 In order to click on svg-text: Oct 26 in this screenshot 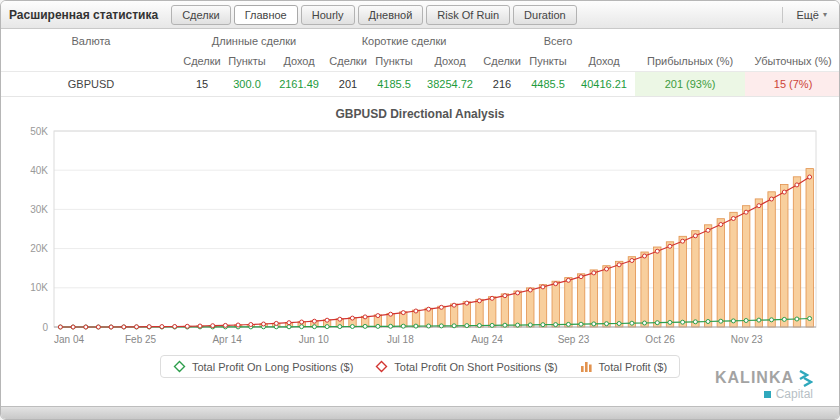, I will do `click(660, 340)`.